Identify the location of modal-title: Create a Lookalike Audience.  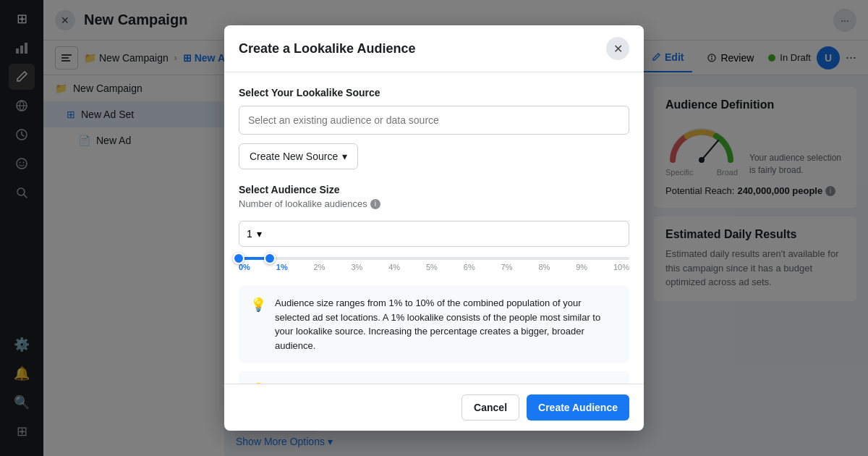
(327, 49).